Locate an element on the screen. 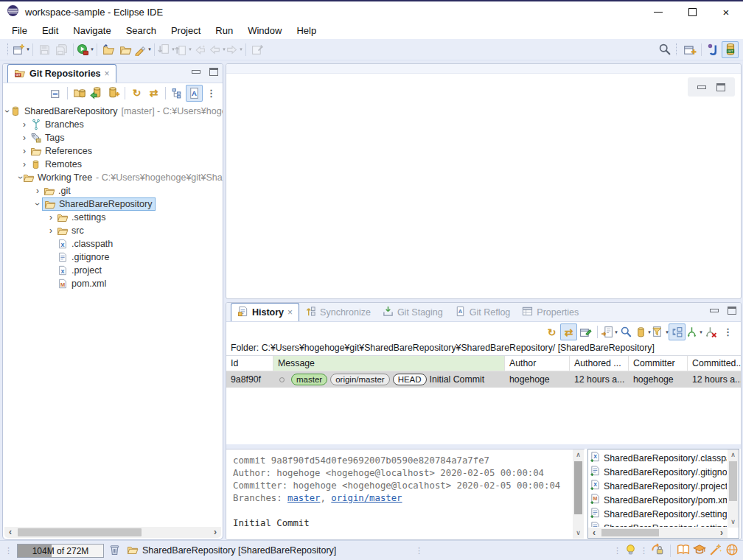 This screenshot has height=560, width=743. file-list-item: SharedBareRepository/.settings, is located at coordinates (658, 514).